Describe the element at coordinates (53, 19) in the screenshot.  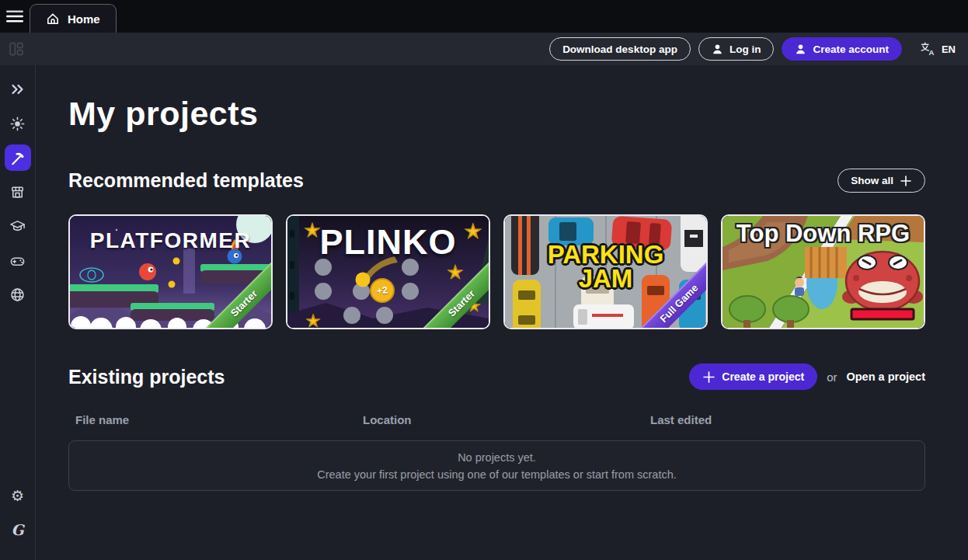
I see `home-icon` at that location.